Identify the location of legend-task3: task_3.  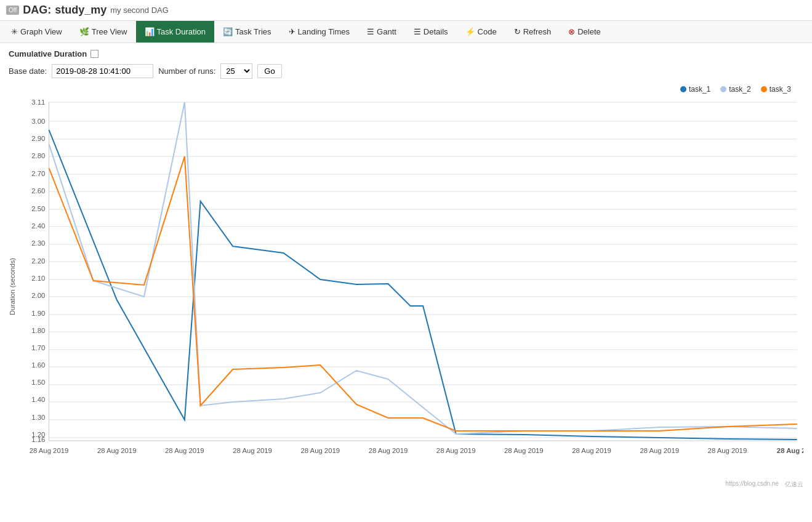
(776, 89).